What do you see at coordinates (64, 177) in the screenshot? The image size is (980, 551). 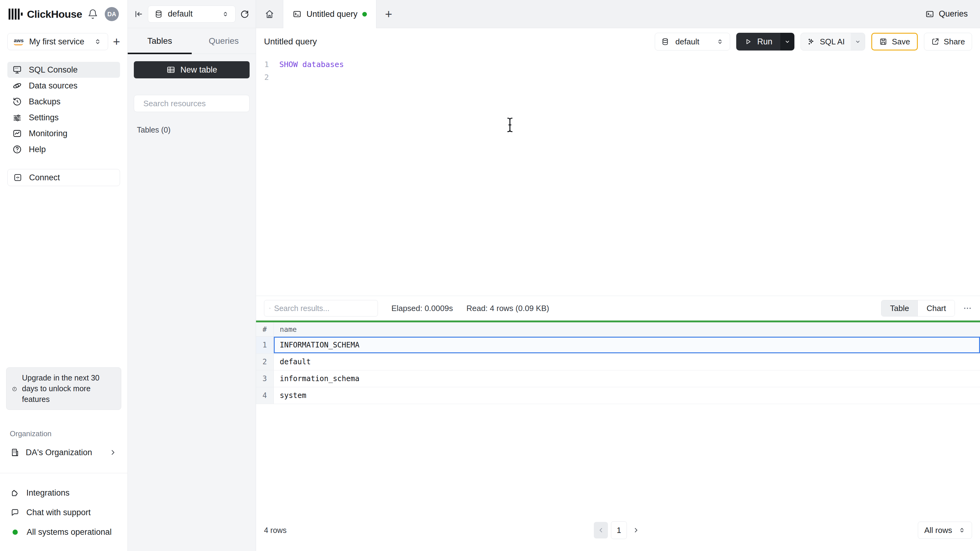 I see `connect-button: Connect` at bounding box center [64, 177].